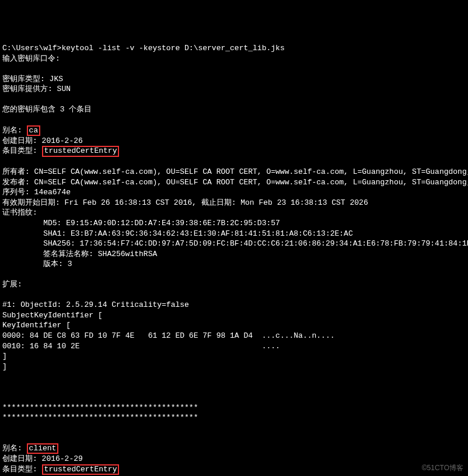 The height and width of the screenshot is (476, 468). What do you see at coordinates (186, 203) in the screenshot?
I see `validity-1: 有效期开始日期: Fri Feb 26 16:38:13 CST 2016, 截…` at bounding box center [186, 203].